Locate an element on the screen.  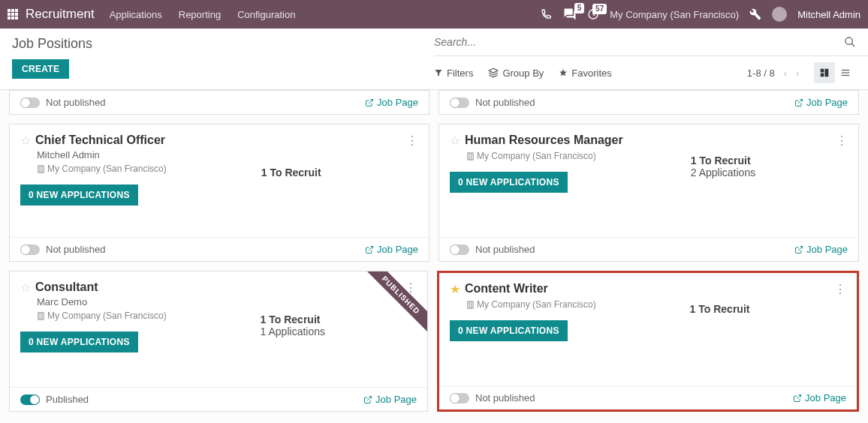
phone-icon is located at coordinates (547, 14).